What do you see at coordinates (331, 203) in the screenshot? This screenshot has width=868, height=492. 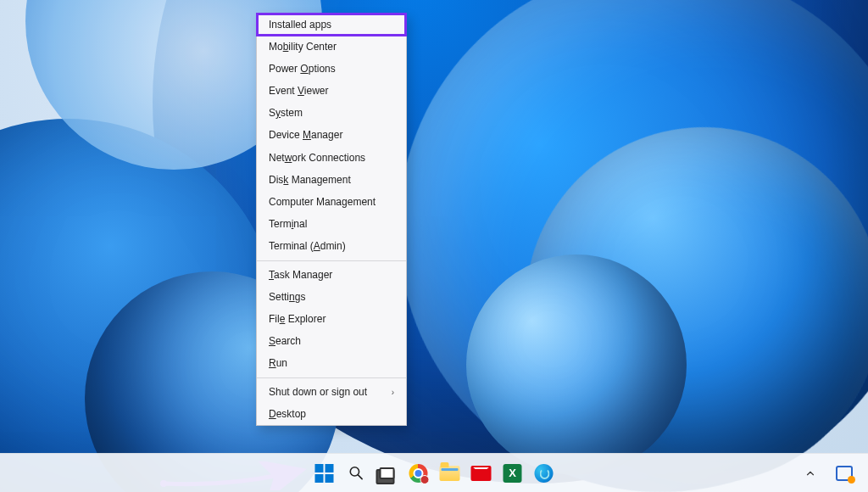 I see `menu-item-computer-management: Computer Management` at bounding box center [331, 203].